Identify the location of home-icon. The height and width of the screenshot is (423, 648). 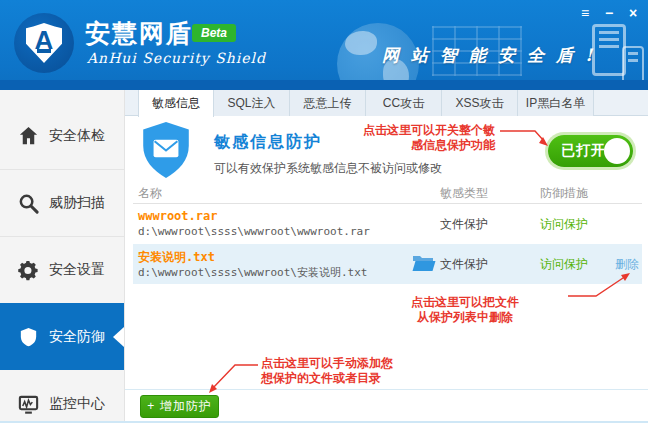
(28, 136).